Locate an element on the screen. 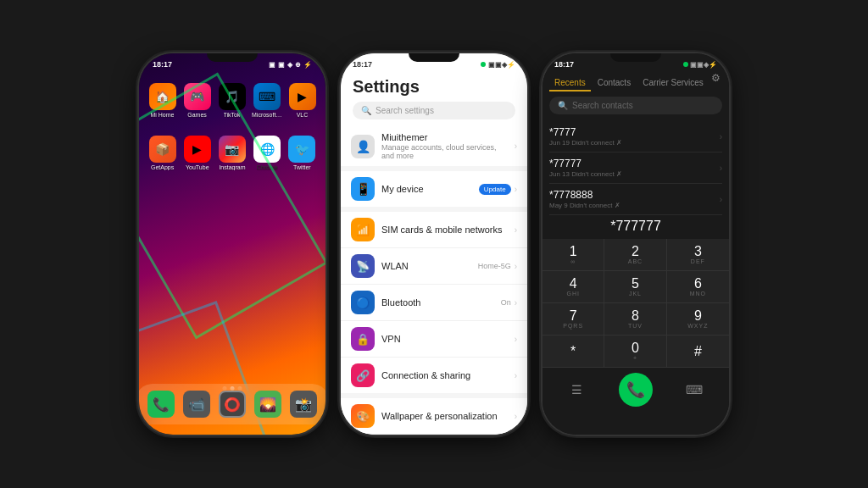 This screenshot has width=868, height=488. call-chevron-1: › is located at coordinates (721, 137).